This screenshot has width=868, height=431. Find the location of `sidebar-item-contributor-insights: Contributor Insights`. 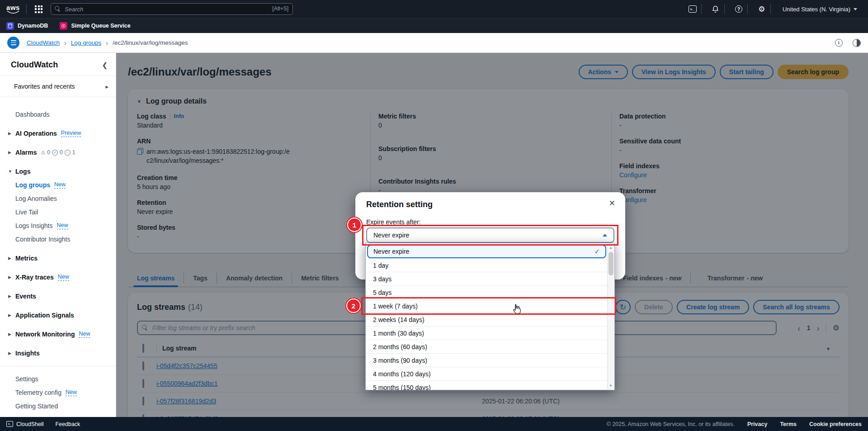

sidebar-item-contributor-insights: Contributor Insights is located at coordinates (58, 239).